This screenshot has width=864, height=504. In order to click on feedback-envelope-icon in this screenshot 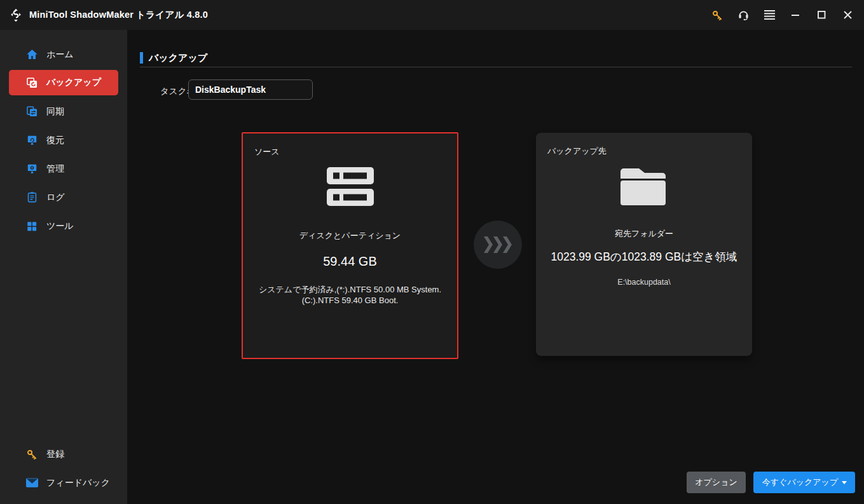, I will do `click(32, 483)`.